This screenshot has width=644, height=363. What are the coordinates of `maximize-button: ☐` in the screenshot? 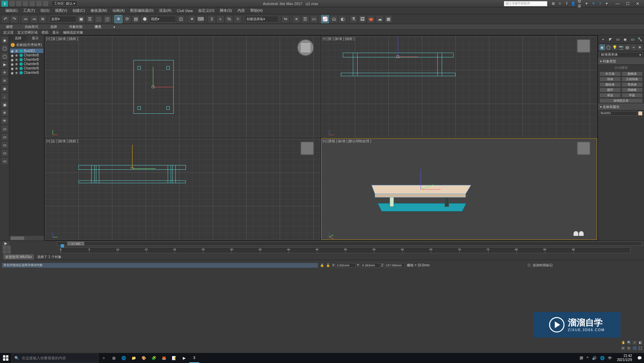 It's located at (628, 4).